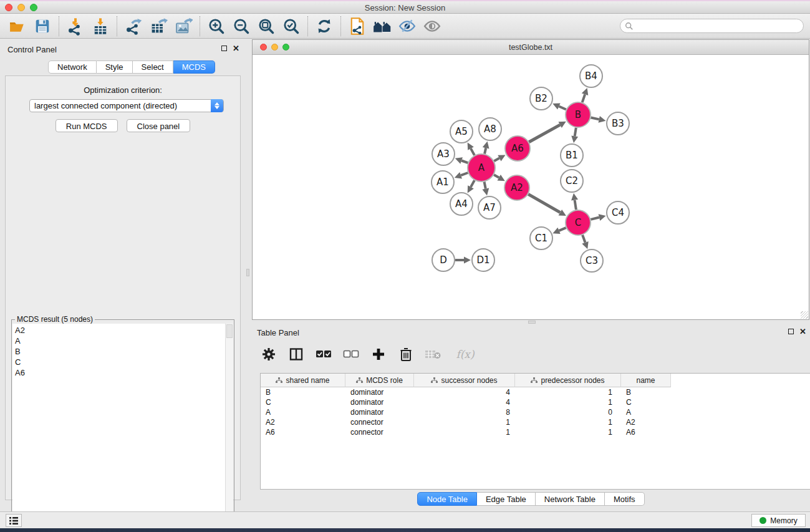  Describe the element at coordinates (407, 26) in the screenshot. I see `hide-graphics-details-button` at that location.